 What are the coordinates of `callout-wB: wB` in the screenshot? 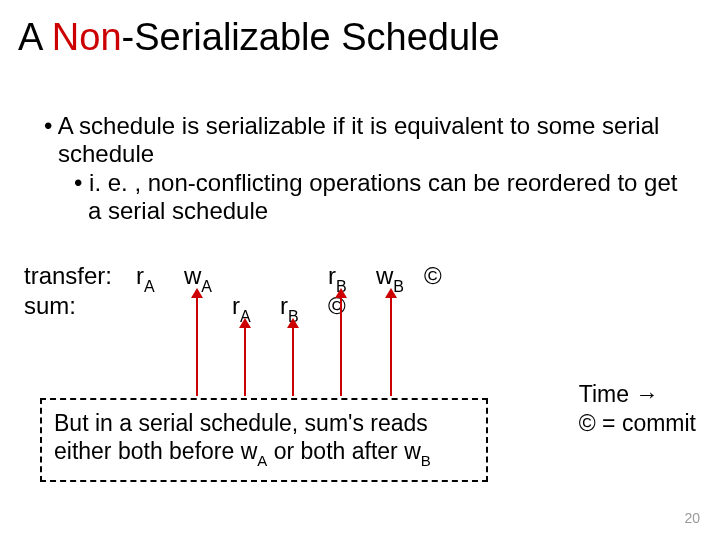 It's located at (418, 451).